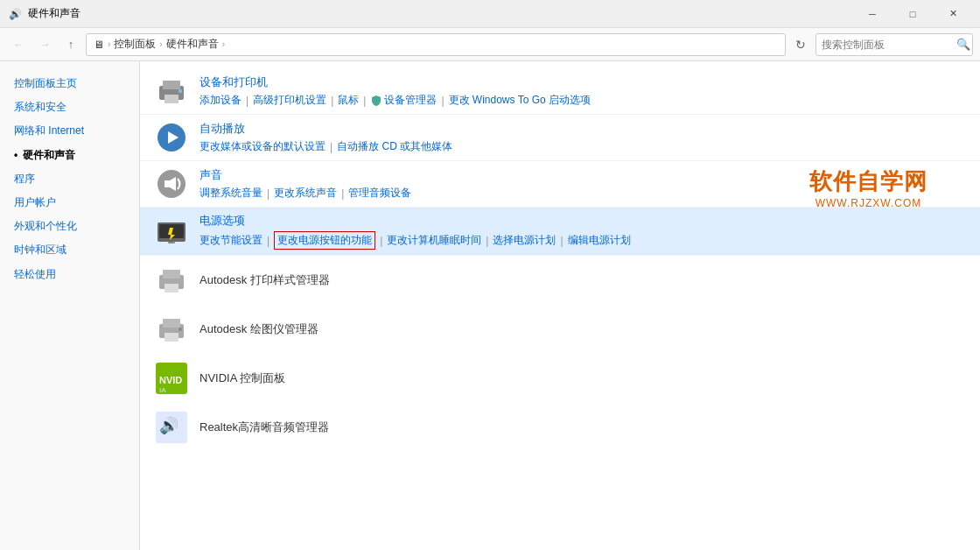 This screenshot has height=550, width=980. I want to click on link-choose-plan: 选择电源计划, so click(524, 240).